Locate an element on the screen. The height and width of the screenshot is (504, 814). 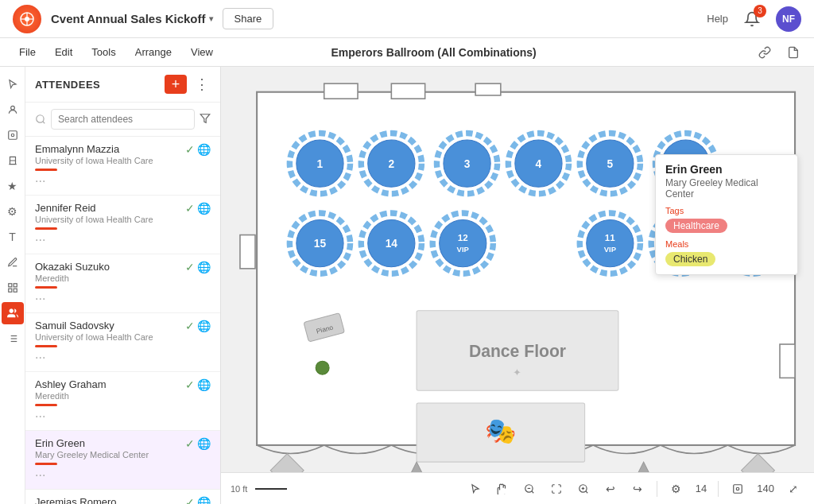
menu-bar: File Edit Tools Arrange View Emperors Ba… is located at coordinates (407, 52).